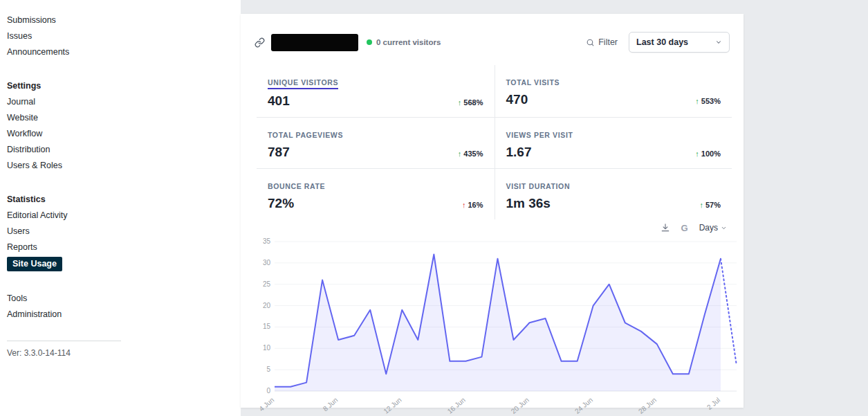 This screenshot has height=416, width=868. What do you see at coordinates (679, 42) in the screenshot?
I see `date-range-select: Last 30 days` at bounding box center [679, 42].